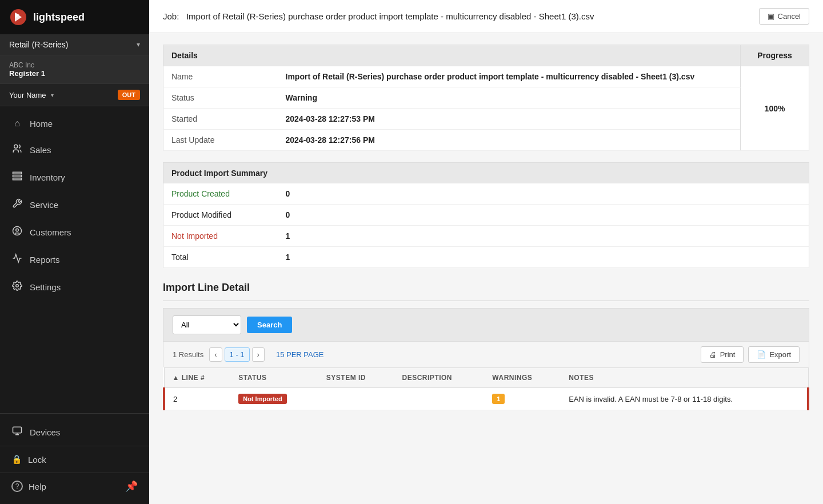 Image resolution: width=823 pixels, height=504 pixels. What do you see at coordinates (221, 194) in the screenshot?
I see `summary-product-created-label: Product Created` at bounding box center [221, 194].